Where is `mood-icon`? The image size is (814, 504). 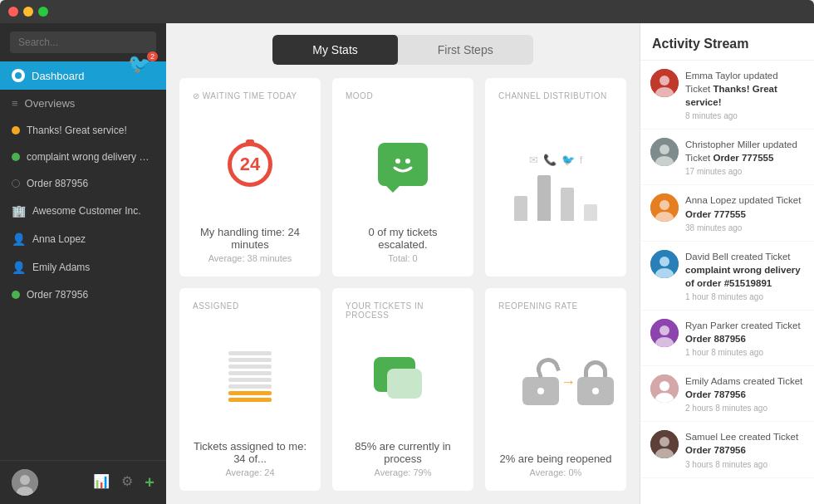
mood-icon is located at coordinates (403, 164).